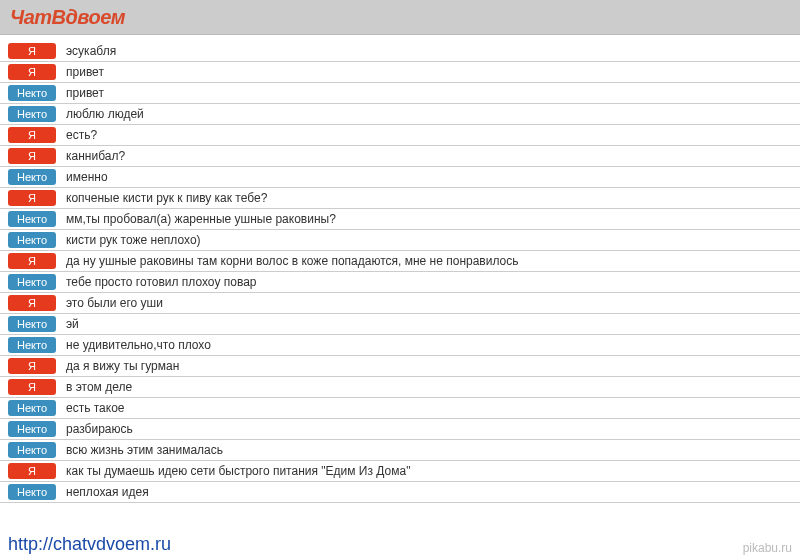  I want to click on message-text: да я вижу ты гурман, so click(122, 366).